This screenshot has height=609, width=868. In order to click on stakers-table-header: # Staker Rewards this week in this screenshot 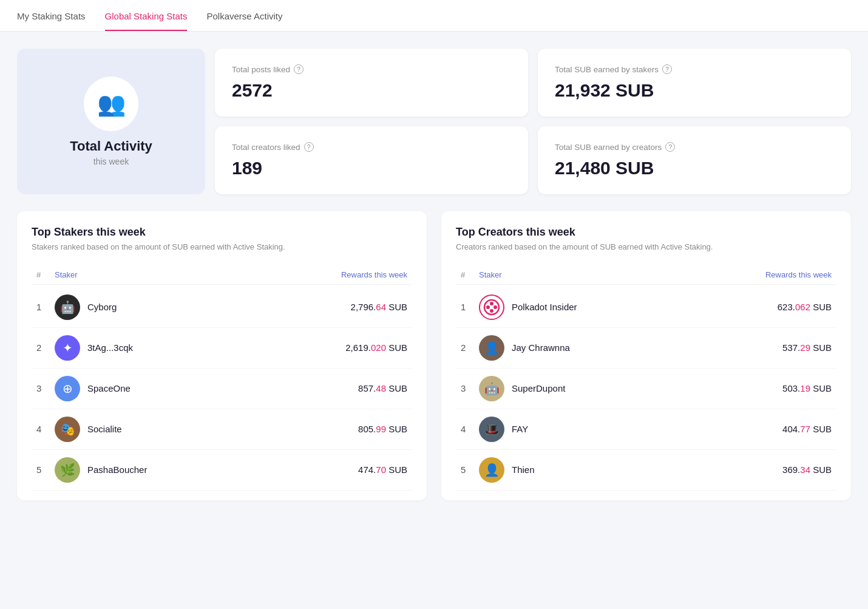, I will do `click(222, 275)`.